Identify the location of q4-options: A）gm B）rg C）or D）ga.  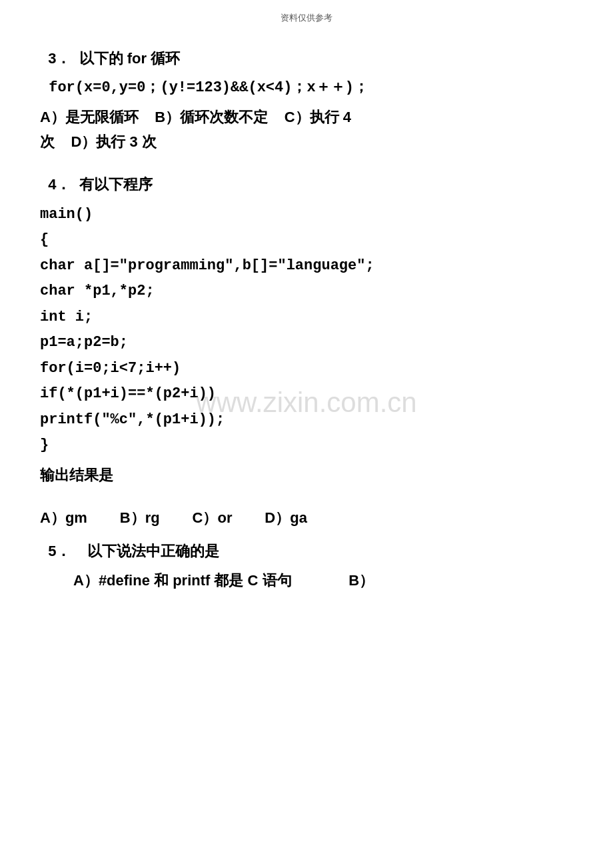
(306, 518).